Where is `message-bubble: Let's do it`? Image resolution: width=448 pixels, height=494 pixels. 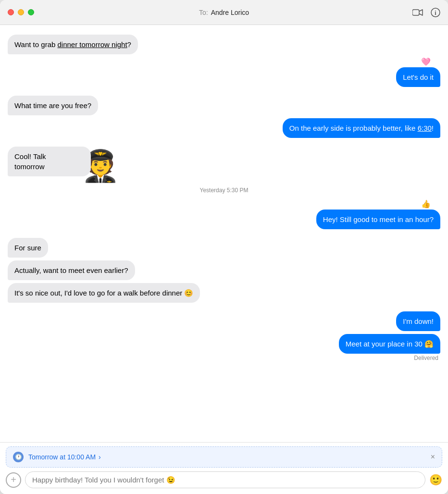 message-bubble: Let's do it is located at coordinates (418, 77).